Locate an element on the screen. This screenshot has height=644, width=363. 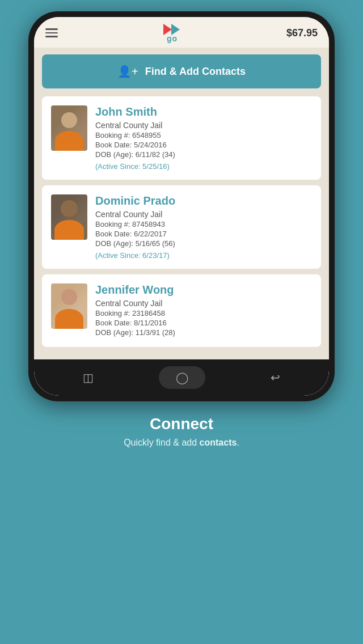
avatar-john is located at coordinates (69, 128).